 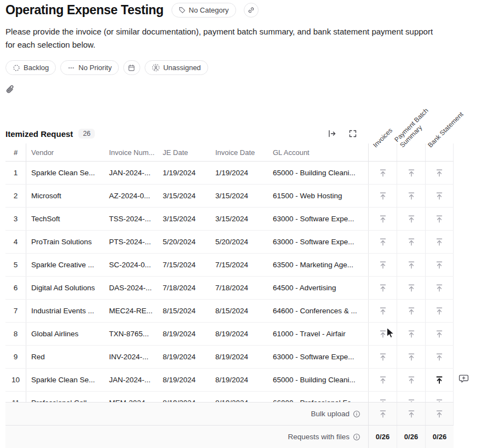 I want to click on bulk-upload-invoices-button, so click(x=382, y=414).